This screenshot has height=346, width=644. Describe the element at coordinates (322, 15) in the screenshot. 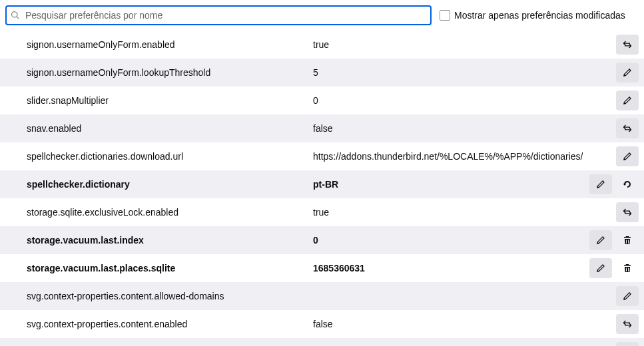

I see `header: Mostrar apenas preferências modificadas` at that location.